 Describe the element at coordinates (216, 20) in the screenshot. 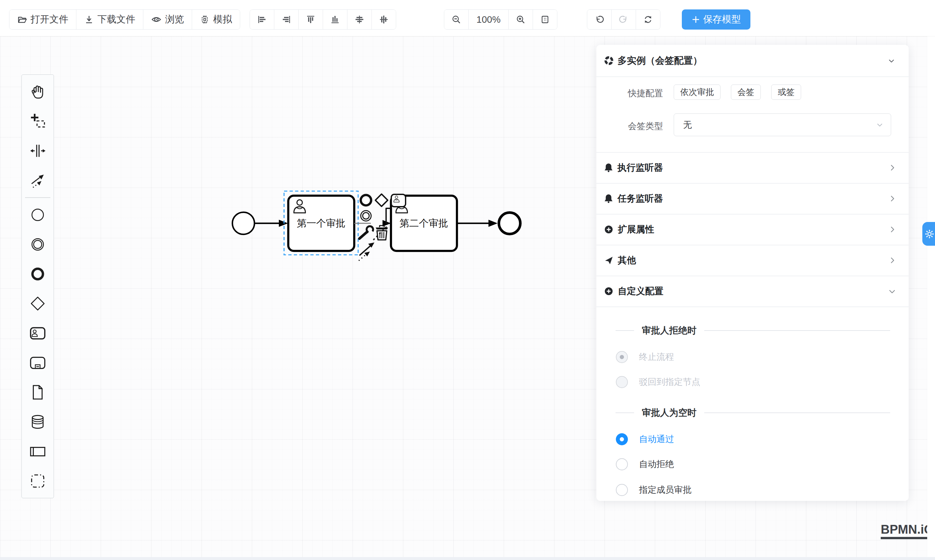

I see `simulate-button: 模拟` at that location.